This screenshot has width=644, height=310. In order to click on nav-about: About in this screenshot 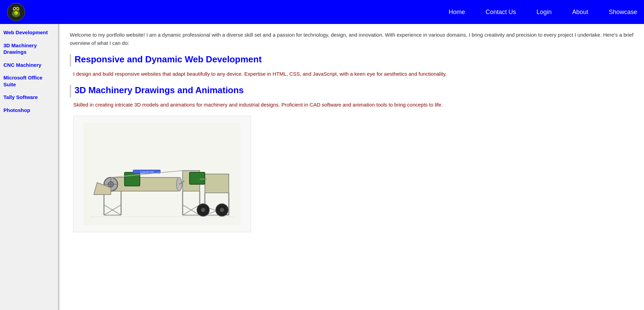, I will do `click(580, 12)`.